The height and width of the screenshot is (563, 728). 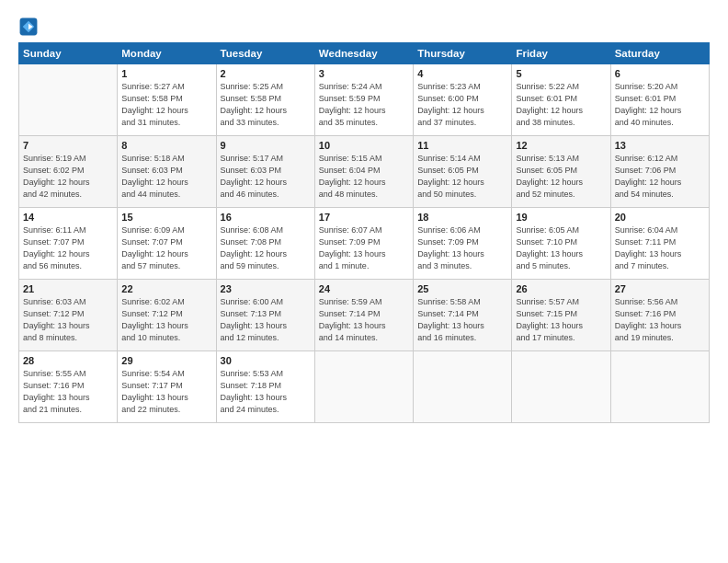 What do you see at coordinates (68, 248) in the screenshot?
I see `day-info: Sunrise: 6:11 AM Sunset: 7:07 PM Dayligh…` at bounding box center [68, 248].